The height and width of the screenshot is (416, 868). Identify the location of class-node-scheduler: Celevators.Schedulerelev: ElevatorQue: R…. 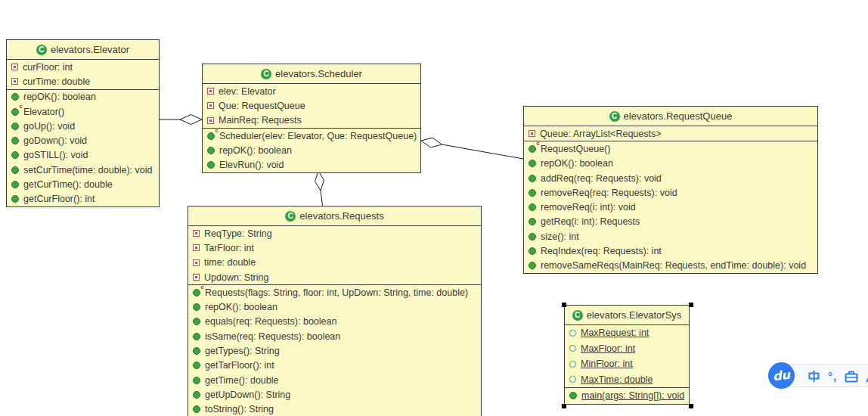
(312, 118).